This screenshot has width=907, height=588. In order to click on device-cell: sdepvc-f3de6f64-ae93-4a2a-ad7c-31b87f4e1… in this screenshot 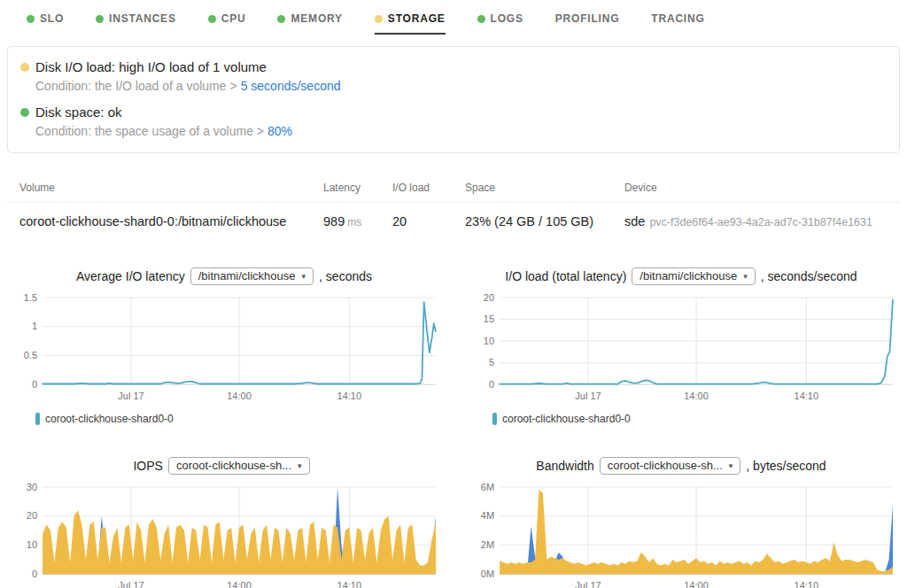, I will do `click(762, 221)`.